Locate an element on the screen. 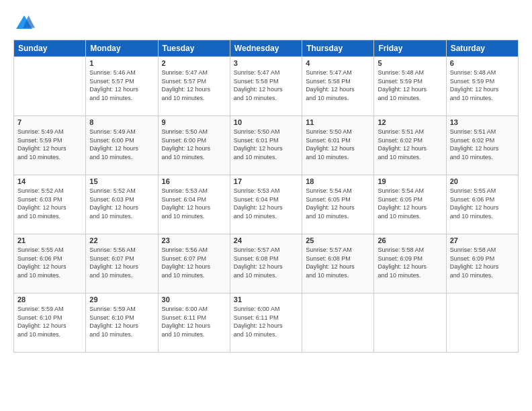  day-number: 9 is located at coordinates (194, 122).